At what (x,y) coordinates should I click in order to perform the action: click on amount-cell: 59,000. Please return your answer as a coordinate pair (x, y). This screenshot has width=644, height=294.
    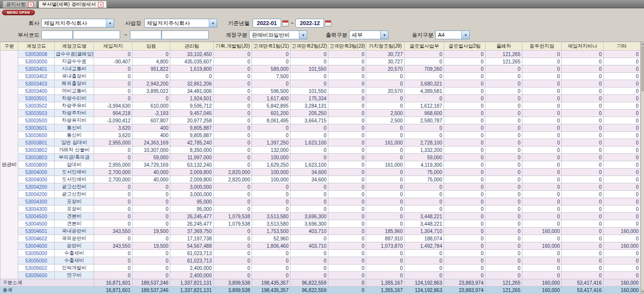
    Looking at the image, I should click on (424, 157).